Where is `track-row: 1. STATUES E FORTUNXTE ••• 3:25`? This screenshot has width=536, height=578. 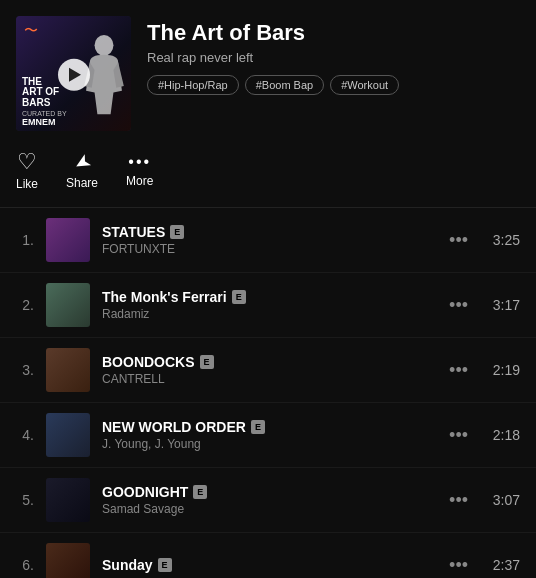
track-row: 1. STATUES E FORTUNXTE ••• 3:25 is located at coordinates (268, 240).